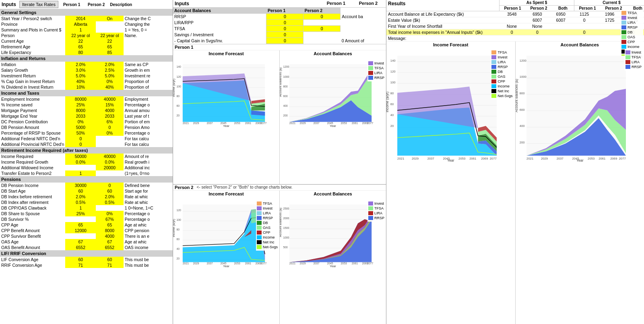  What do you see at coordinates (502, 72) in the screenshot?
I see `legend-db: DB` at bounding box center [502, 72].